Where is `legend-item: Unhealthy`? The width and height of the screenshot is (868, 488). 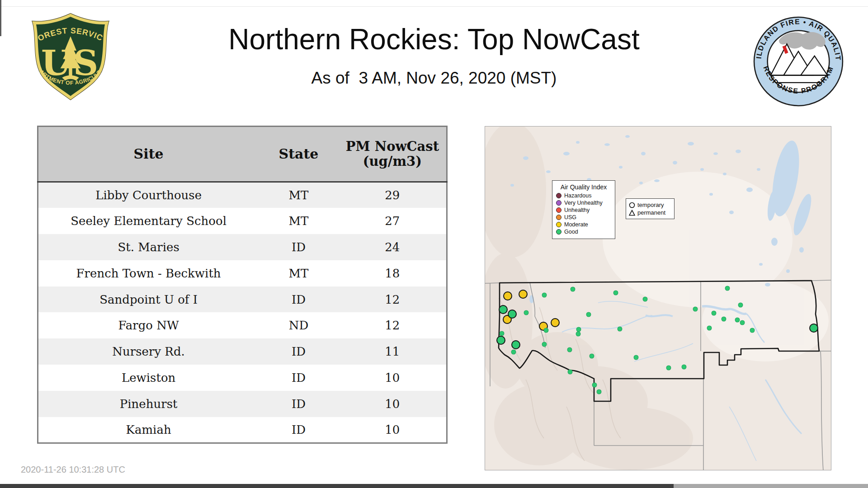 legend-item: Unhealthy is located at coordinates (584, 210).